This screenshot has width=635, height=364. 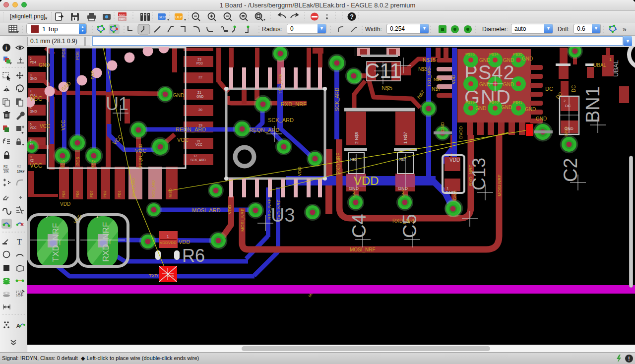 I want to click on svg-text: 17, so click(x=195, y=156).